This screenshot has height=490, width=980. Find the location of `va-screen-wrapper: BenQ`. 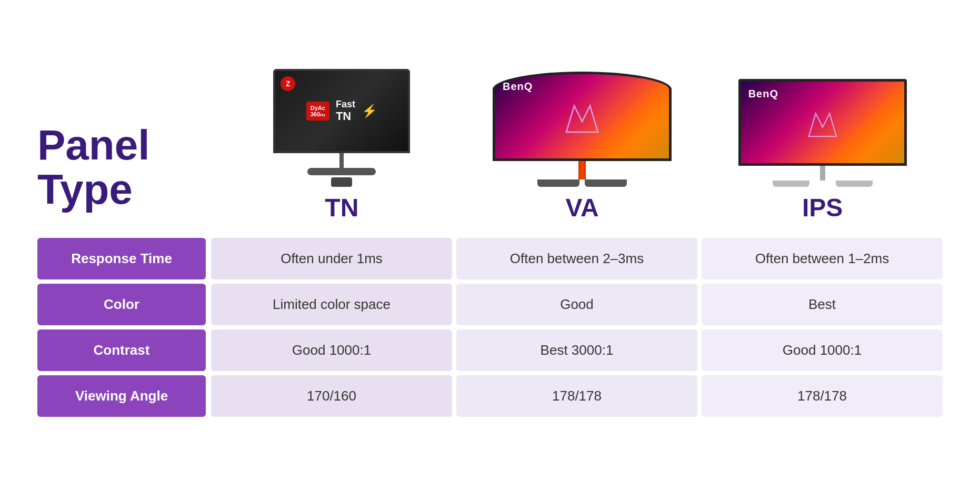

va-screen-wrapper: BenQ is located at coordinates (582, 129).